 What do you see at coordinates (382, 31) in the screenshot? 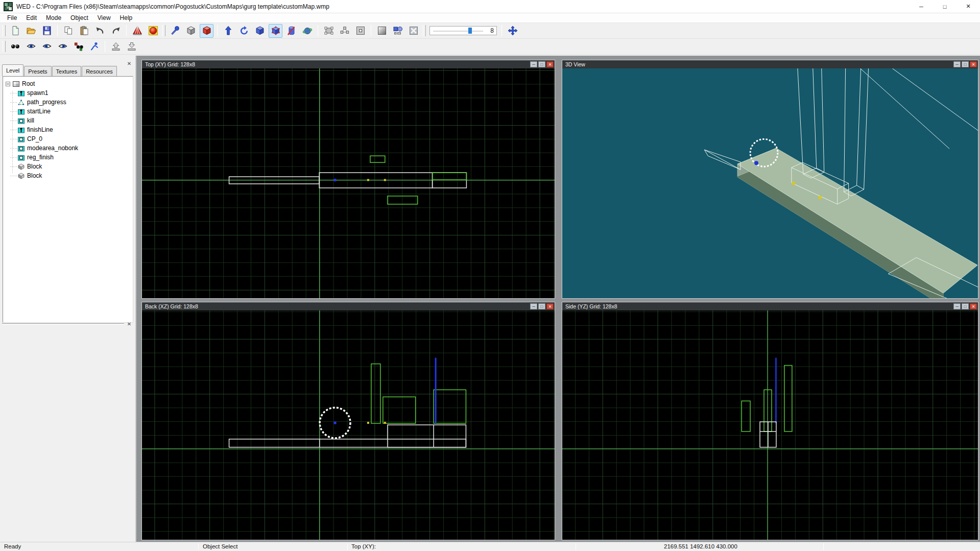
I see `texture-button` at bounding box center [382, 31].